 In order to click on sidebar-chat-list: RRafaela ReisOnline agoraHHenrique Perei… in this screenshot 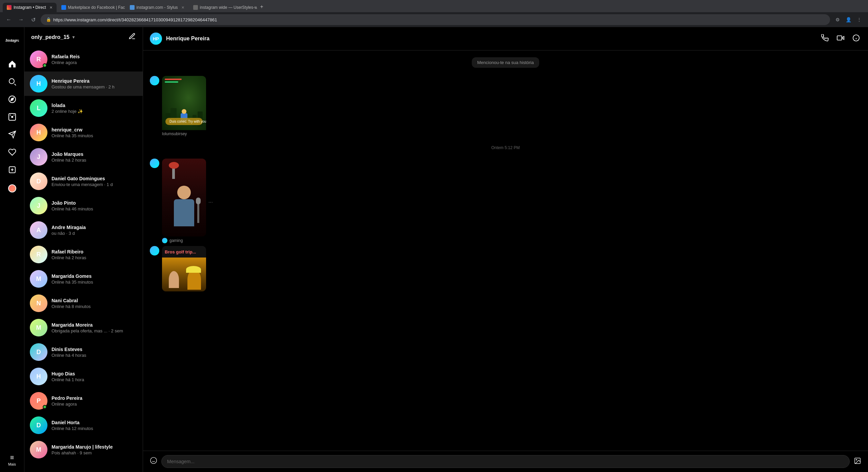, I will do `click(83, 260)`.